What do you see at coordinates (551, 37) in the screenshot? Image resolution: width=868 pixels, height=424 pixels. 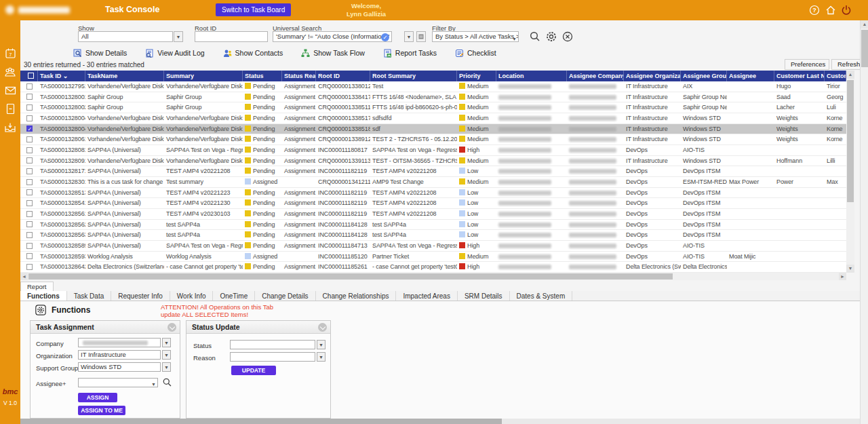 I see `settings-gear-icon` at bounding box center [551, 37].